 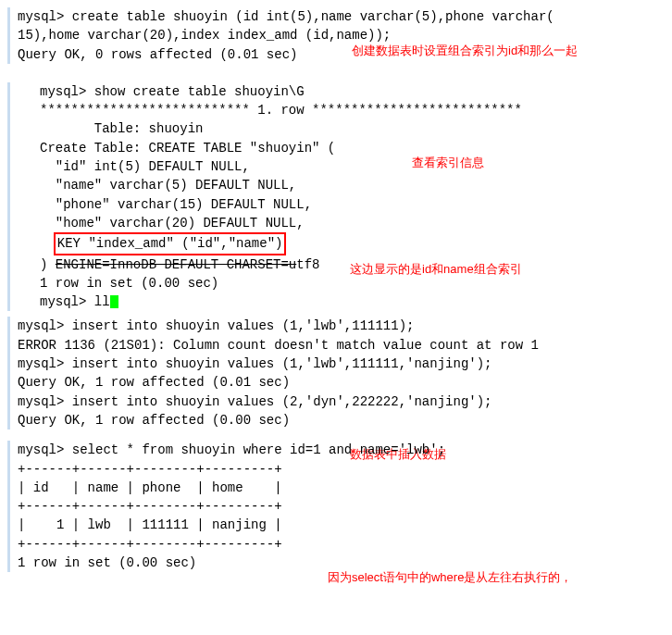 I want to click on annotation-view-index: 查看索引信息, so click(x=448, y=163).